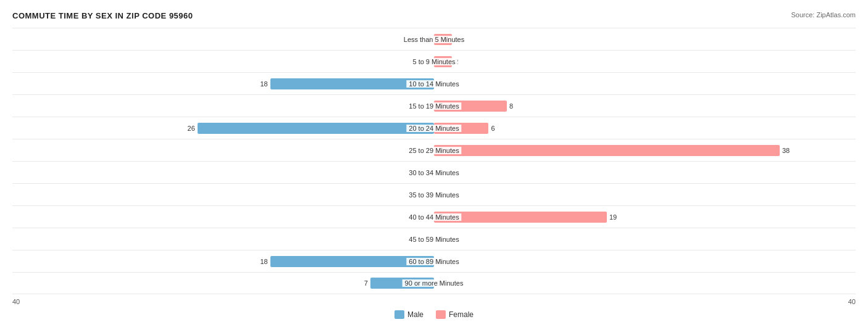  Describe the element at coordinates (434, 16) in the screenshot. I see `chart-title: COMMUTE TIME BY SEX IN ZIP CODE 95960` at that location.